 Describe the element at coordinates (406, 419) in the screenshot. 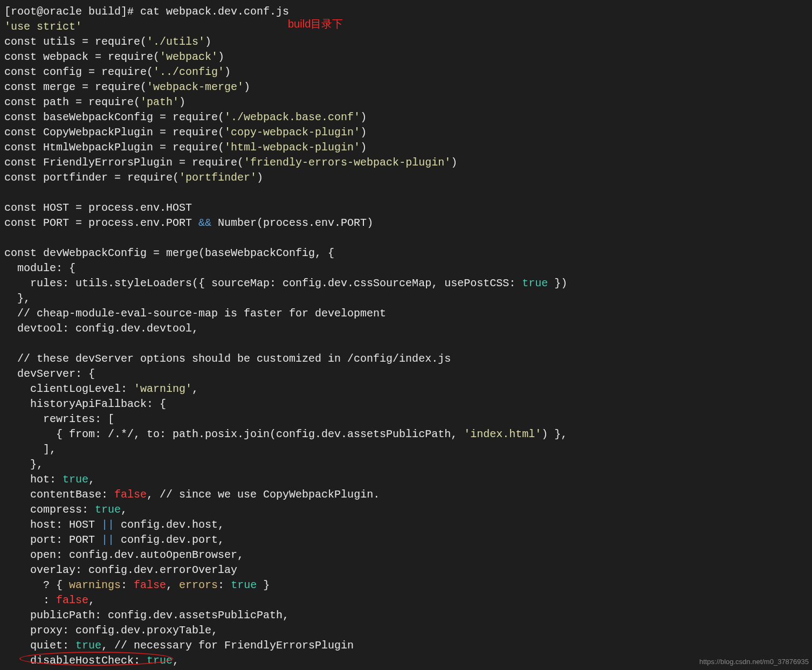

I see `code-line: rewrites: [` at that location.